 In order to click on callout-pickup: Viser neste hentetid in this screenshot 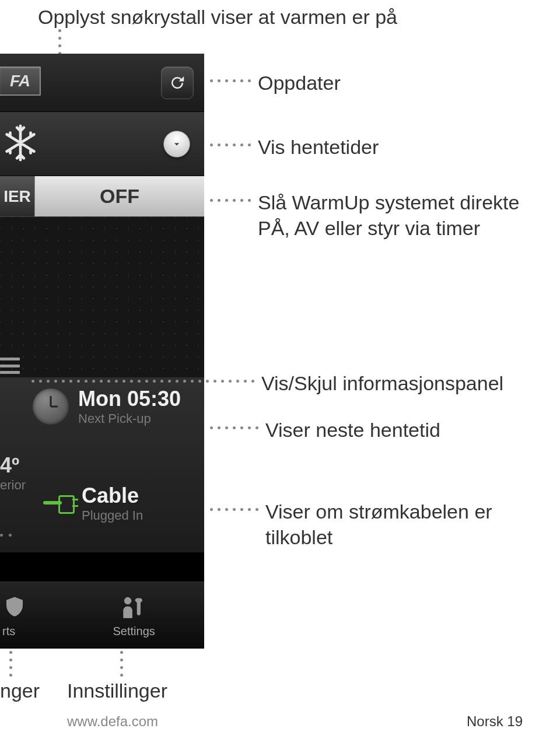, I will do `click(326, 430)`.